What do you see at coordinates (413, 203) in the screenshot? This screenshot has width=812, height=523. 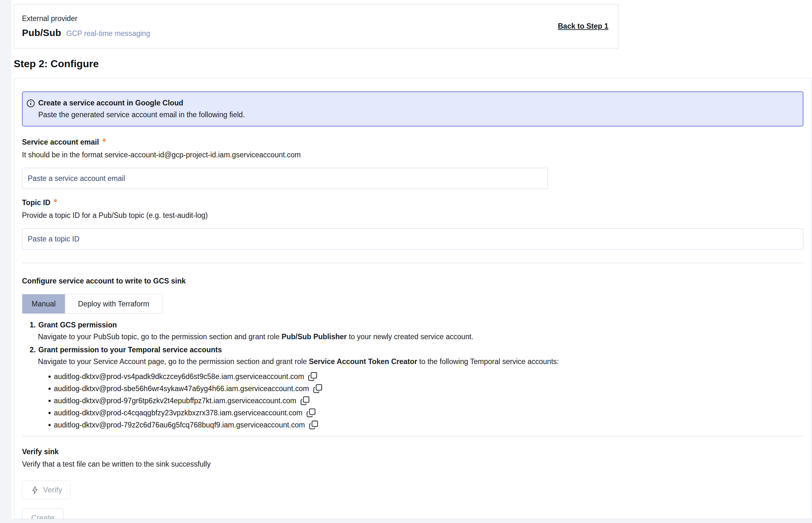 I see `topic-id-label: Topic ID` at bounding box center [413, 203].